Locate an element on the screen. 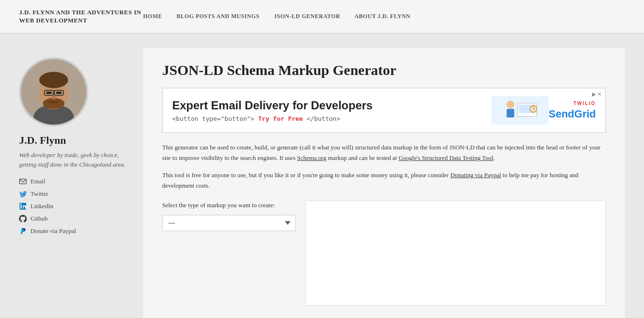  ad-sendgrid-logo: SendGrid is located at coordinates (572, 114).